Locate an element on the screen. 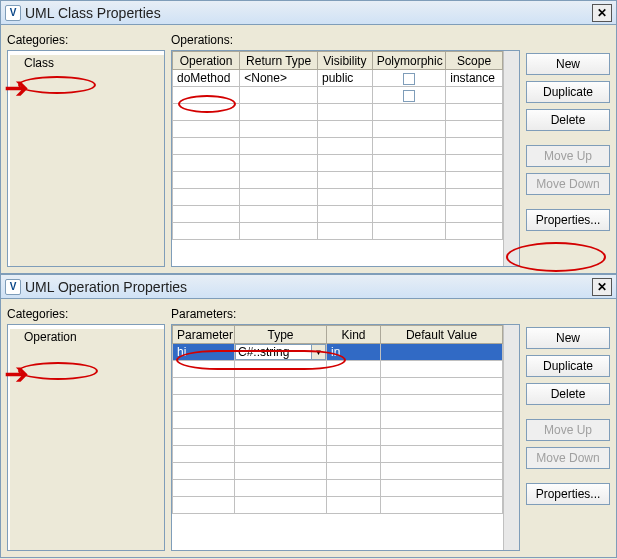  parameters-label: Parameters: is located at coordinates (346, 314).